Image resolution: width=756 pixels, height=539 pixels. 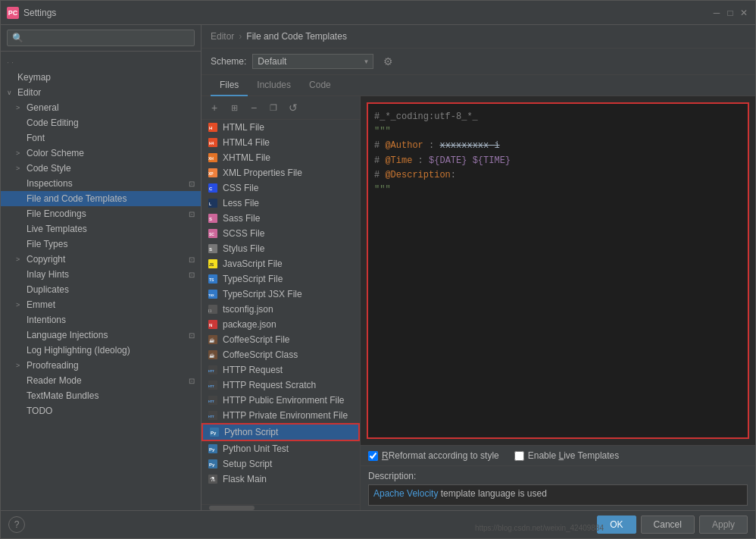 What do you see at coordinates (280, 294) in the screenshot?
I see `file-item-typescript-jsx: TSX TypeScript JSX File` at bounding box center [280, 294].